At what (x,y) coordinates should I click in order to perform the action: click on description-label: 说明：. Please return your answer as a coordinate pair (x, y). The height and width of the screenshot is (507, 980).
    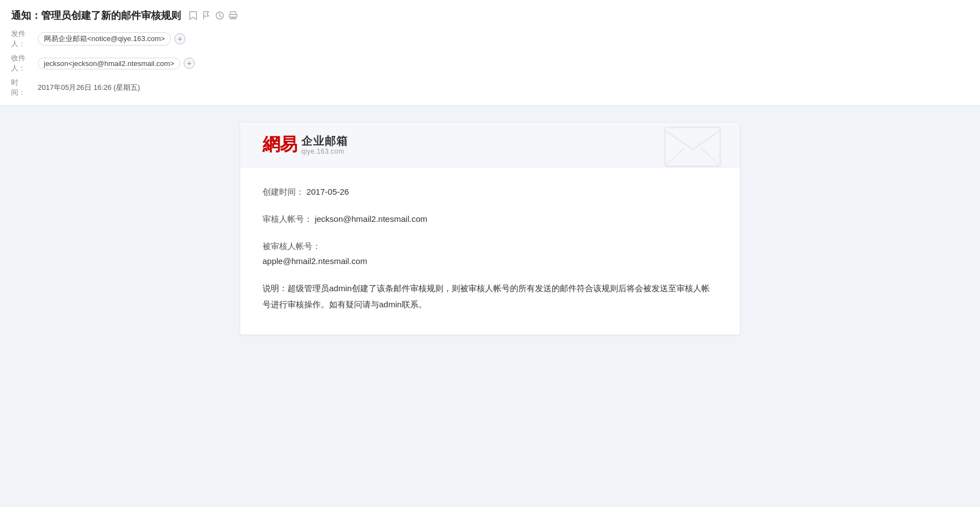
    Looking at the image, I should click on (275, 288).